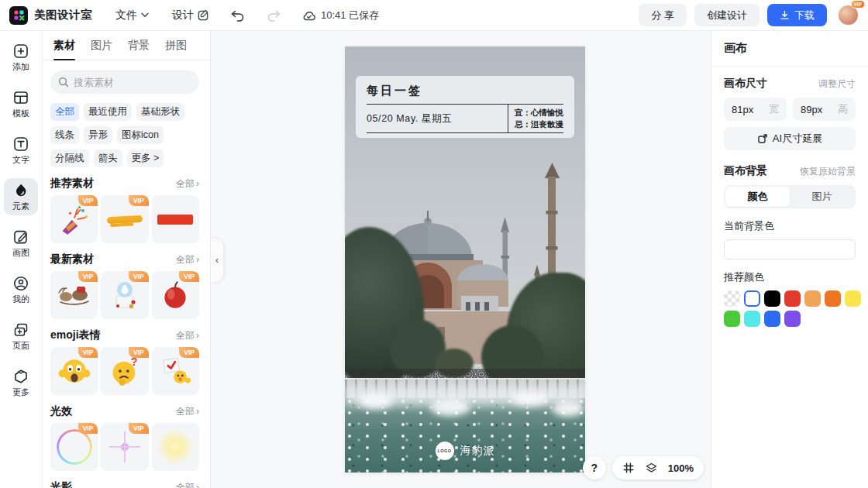 This screenshot has height=488, width=868. What do you see at coordinates (125, 438) in the screenshot?
I see `section-light-effects: 光效 全部› VIP VIP` at bounding box center [125, 438].